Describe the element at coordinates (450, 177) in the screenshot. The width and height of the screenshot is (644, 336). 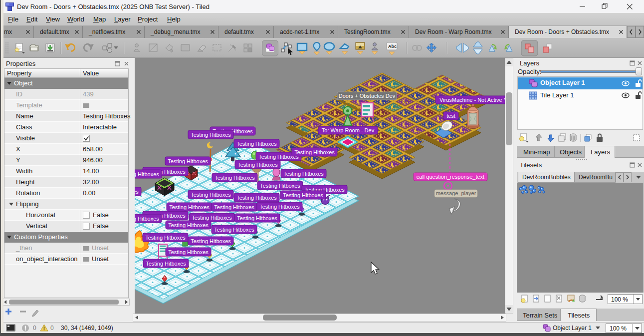
I see `svg-text: call question_response_text` at that location.